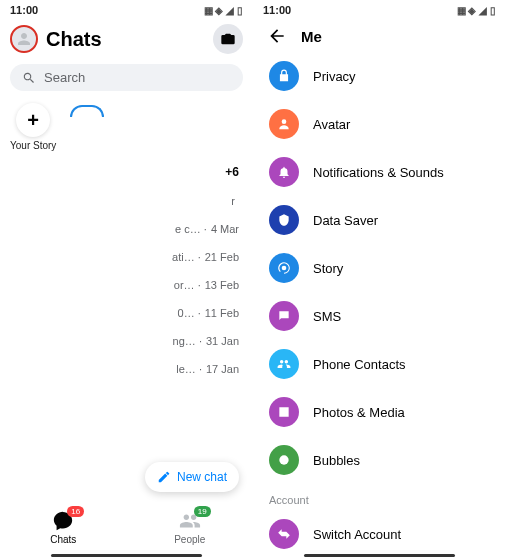 Image resolution: width=506 pixels, height=560 pixels. What do you see at coordinates (336, 460) in the screenshot?
I see `settings-item-label: Bubbles` at bounding box center [336, 460].